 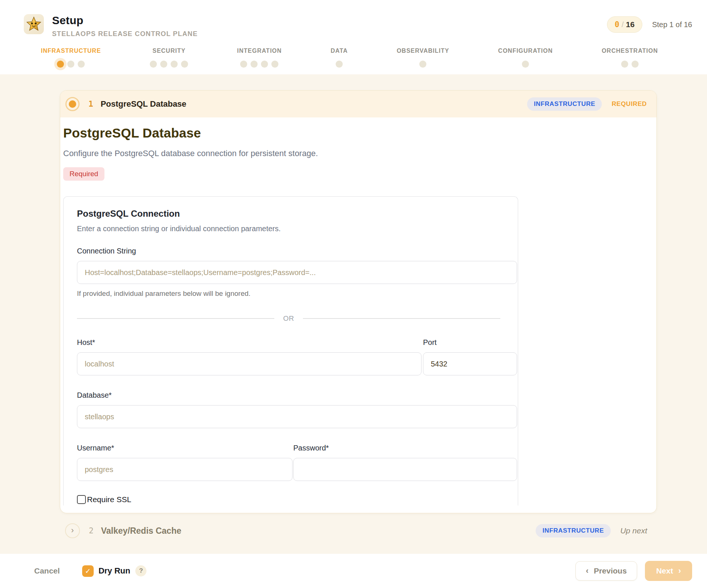 What do you see at coordinates (630, 58) in the screenshot?
I see `phase-orchestration: ORCHESTRATION` at bounding box center [630, 58].